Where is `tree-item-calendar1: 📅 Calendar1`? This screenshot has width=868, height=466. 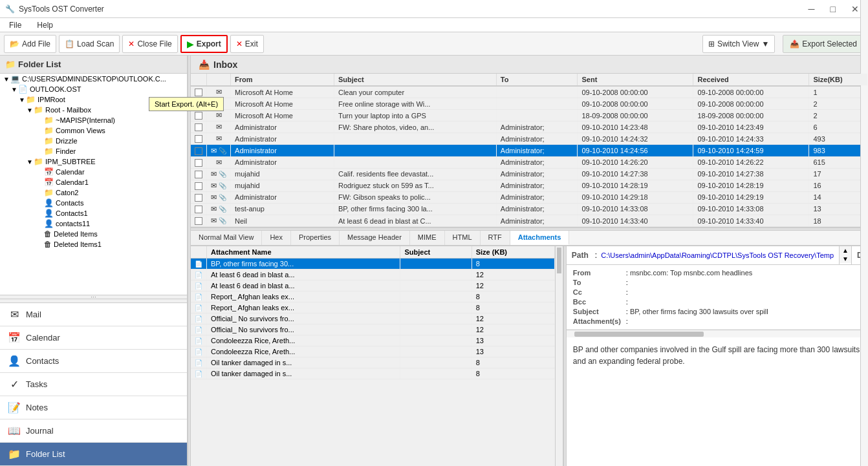 tree-item-calendar1: 📅 Calendar1 is located at coordinates (93, 182).